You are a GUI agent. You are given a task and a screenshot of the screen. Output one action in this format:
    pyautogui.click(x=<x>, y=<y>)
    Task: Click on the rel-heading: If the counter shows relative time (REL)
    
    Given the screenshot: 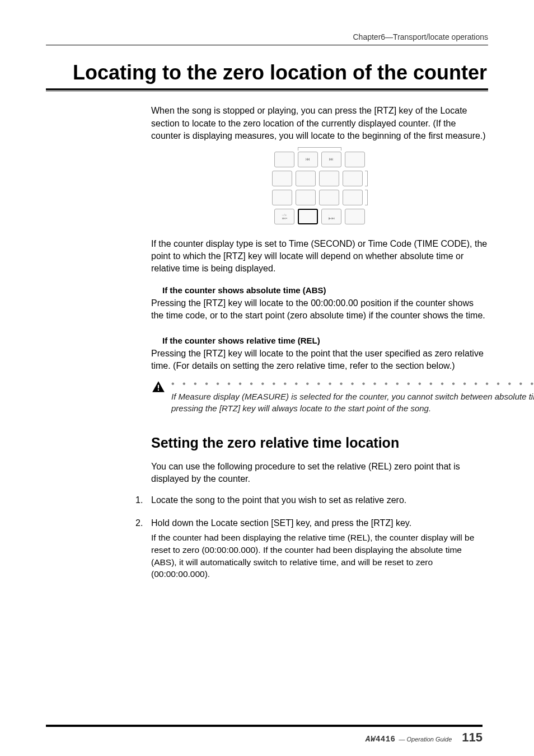 What is the action you would take?
    pyautogui.click(x=325, y=340)
    